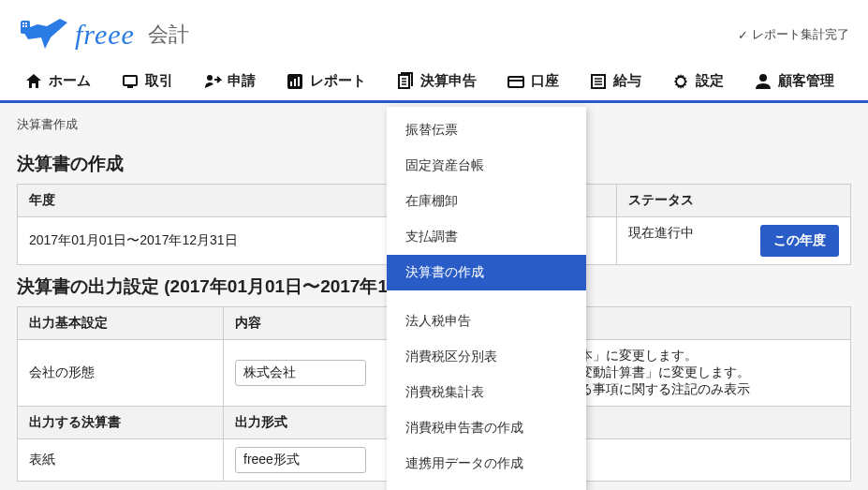 This screenshot has width=868, height=490. What do you see at coordinates (516, 82) in the screenshot?
I see `card-icon` at bounding box center [516, 82].